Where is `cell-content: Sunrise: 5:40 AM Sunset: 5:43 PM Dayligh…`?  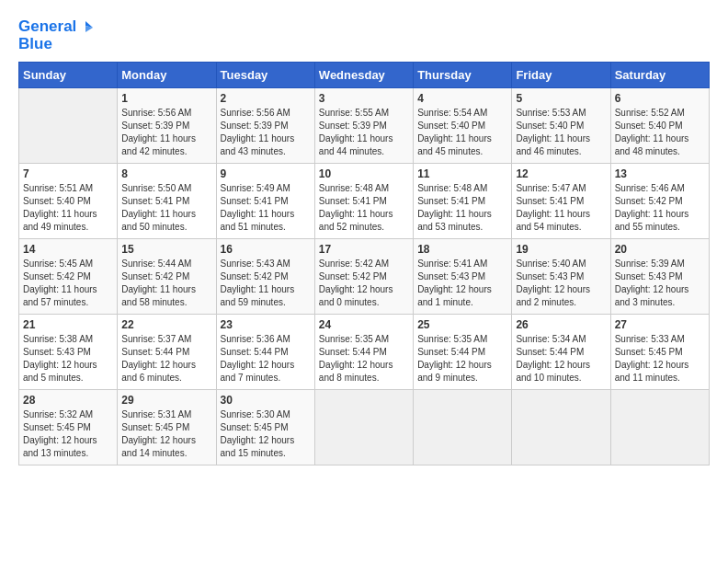
cell-content: Sunrise: 5:40 AM Sunset: 5:43 PM Dayligh… is located at coordinates (561, 283).